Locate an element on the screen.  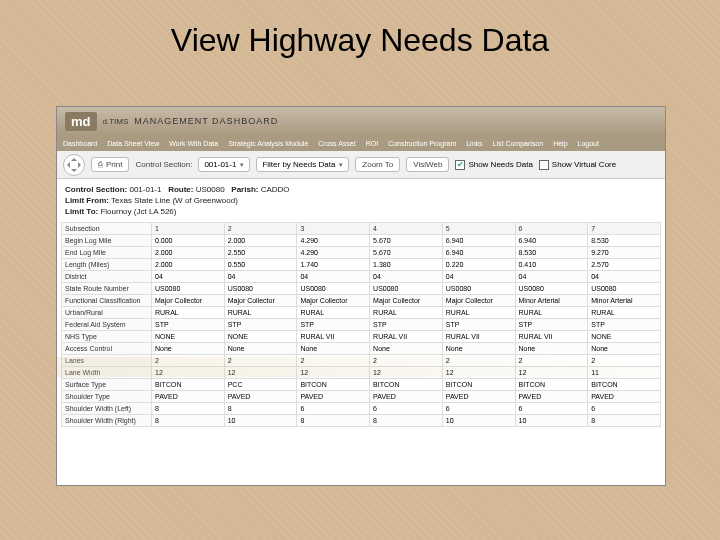
visiweb-button: VisiWeb is located at coordinates (428, 164).